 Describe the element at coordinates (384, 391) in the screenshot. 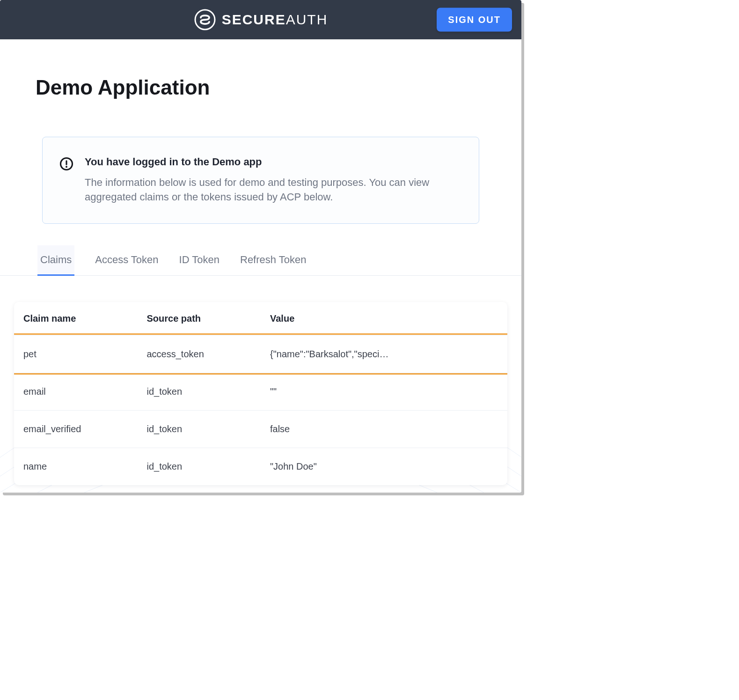

I see `value-cell: ""` at that location.